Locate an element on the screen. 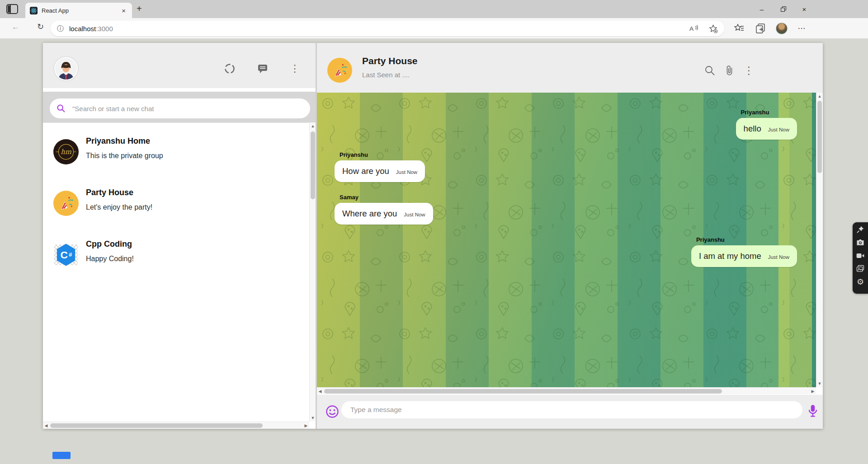 Image resolution: width=868 pixels, height=464 pixels. chat-avatar-csharp: C# is located at coordinates (66, 255).